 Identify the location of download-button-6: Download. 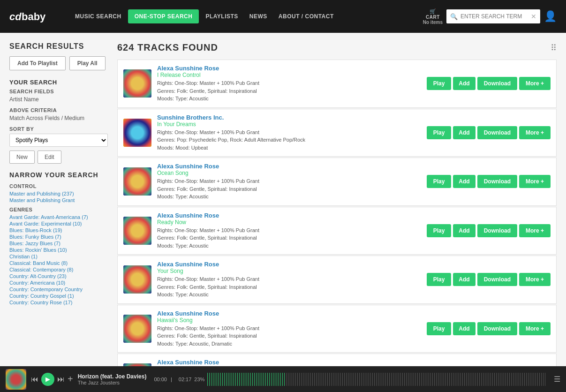
(497, 329).